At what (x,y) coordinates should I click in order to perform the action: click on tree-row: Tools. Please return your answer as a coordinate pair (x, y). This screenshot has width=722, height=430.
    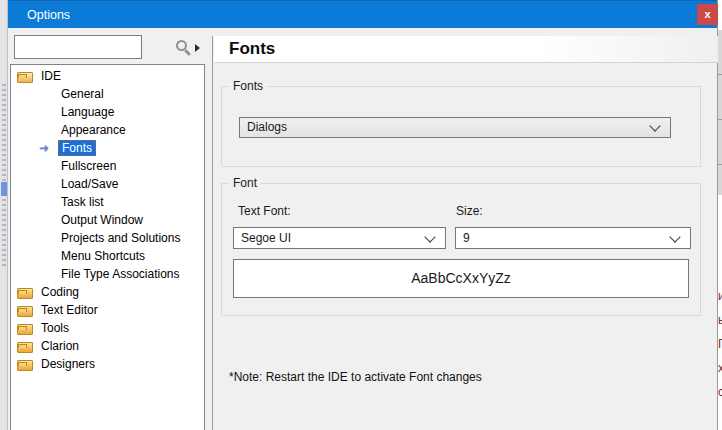
    Looking at the image, I should click on (108, 328).